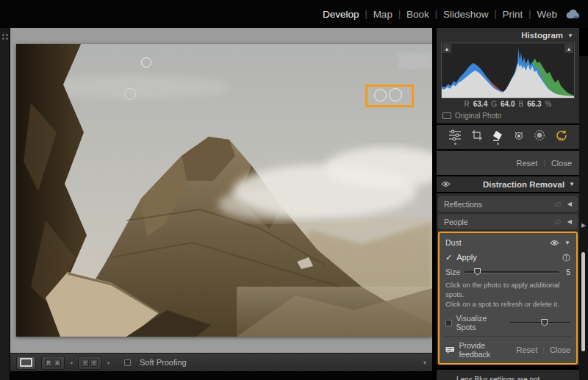 The image size is (588, 380). What do you see at coordinates (53, 363) in the screenshot?
I see `reference-view-button: R A` at bounding box center [53, 363].